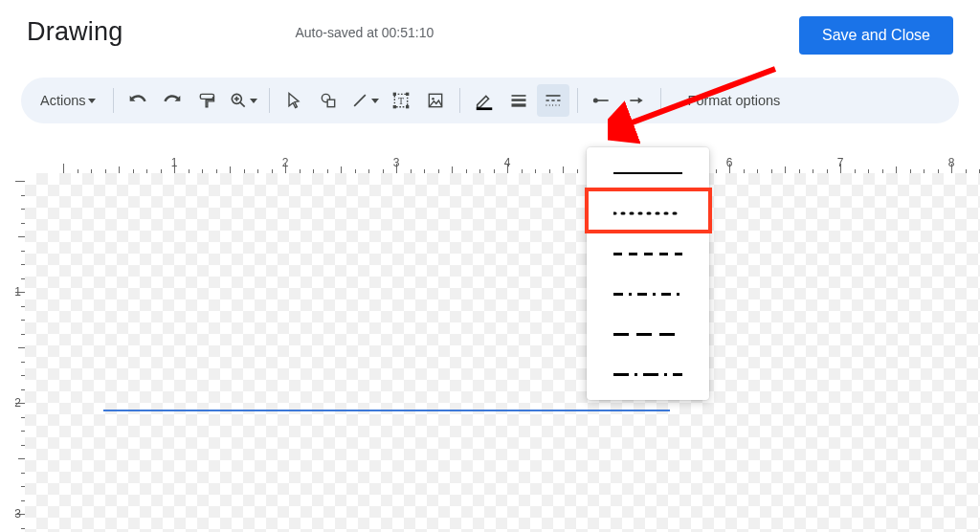  What do you see at coordinates (877, 35) in the screenshot?
I see `save-and-close-button: Save and Close` at bounding box center [877, 35].